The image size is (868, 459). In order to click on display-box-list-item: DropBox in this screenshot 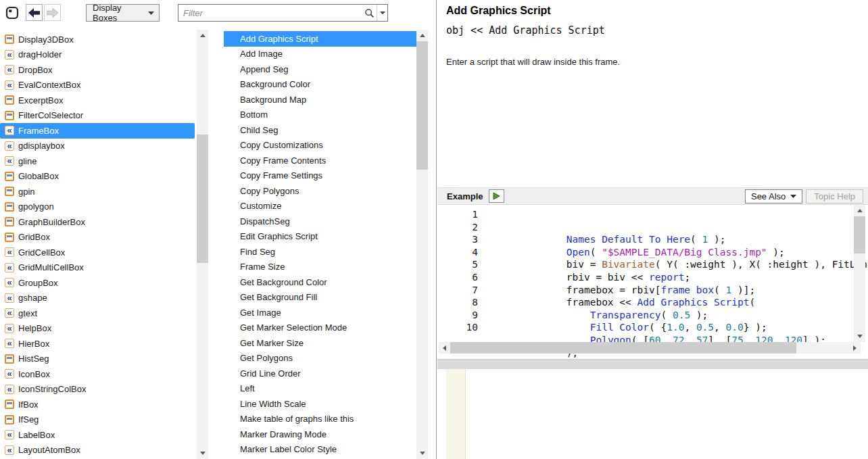, I will do `click(97, 70)`.